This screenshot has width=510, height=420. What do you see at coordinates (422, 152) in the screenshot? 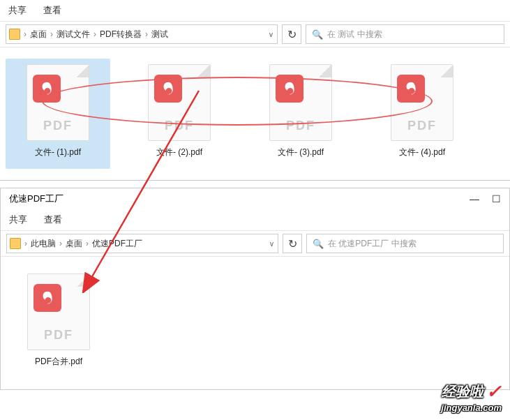
I see `file-name: 文件- (4).pdf` at bounding box center [422, 152].